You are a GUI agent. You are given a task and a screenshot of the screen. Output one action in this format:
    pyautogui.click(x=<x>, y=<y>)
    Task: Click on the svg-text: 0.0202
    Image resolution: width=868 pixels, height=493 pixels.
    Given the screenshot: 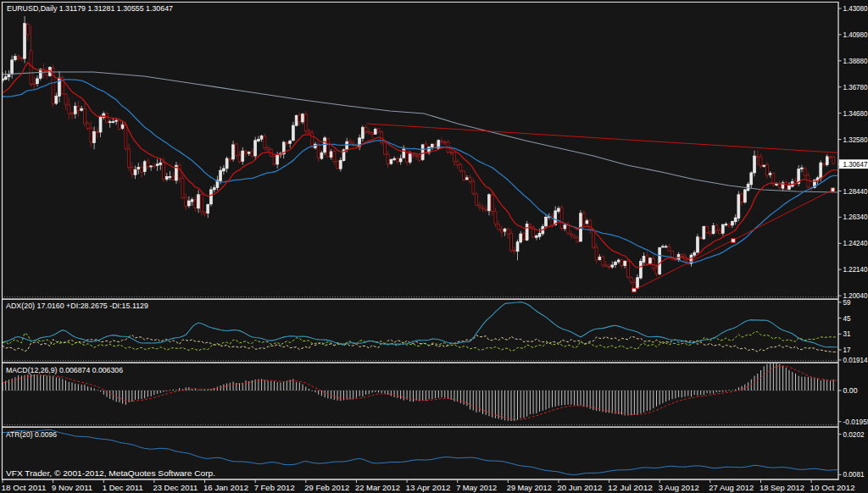 What is the action you would take?
    pyautogui.click(x=854, y=435)
    